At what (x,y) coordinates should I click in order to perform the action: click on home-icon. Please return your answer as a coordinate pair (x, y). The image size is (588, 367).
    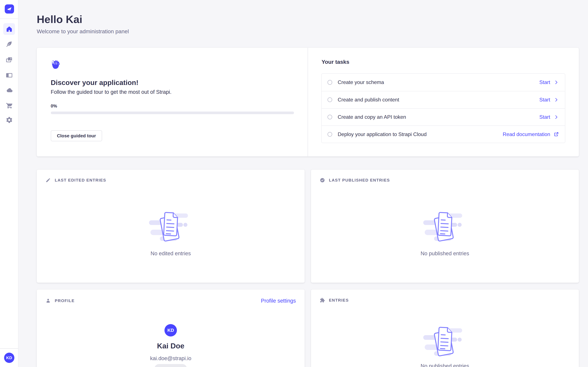
    Looking at the image, I should click on (9, 29).